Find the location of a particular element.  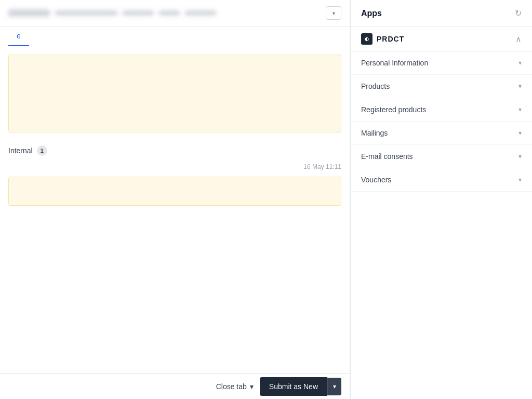

top-bar: ▾ is located at coordinates (175, 14).